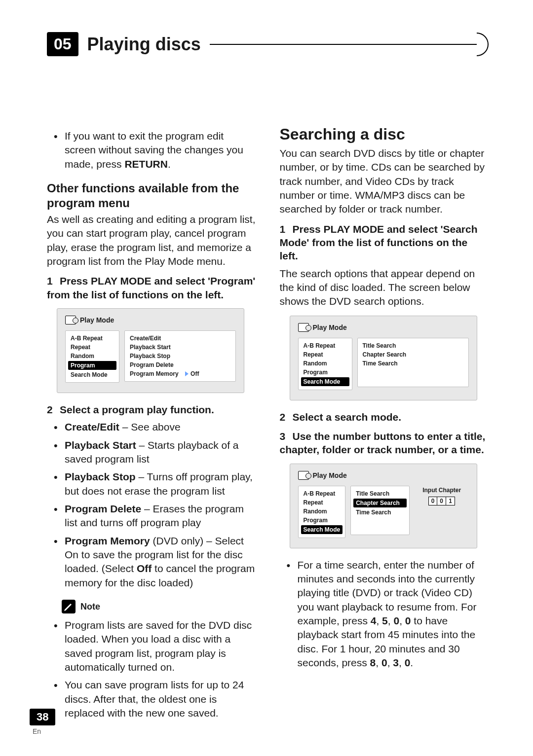 The image size is (533, 756). I want to click on input-label: Input Chapter, so click(442, 490).